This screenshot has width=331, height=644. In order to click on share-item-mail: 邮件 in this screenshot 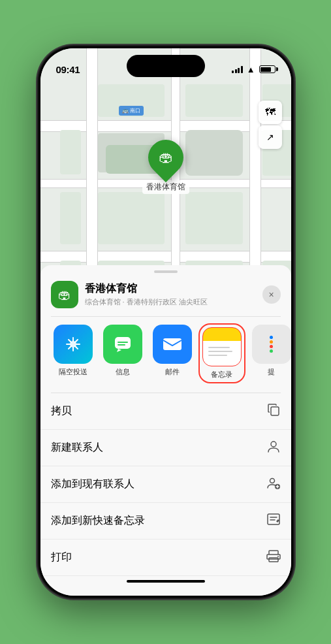, I will do `click(172, 353)`.